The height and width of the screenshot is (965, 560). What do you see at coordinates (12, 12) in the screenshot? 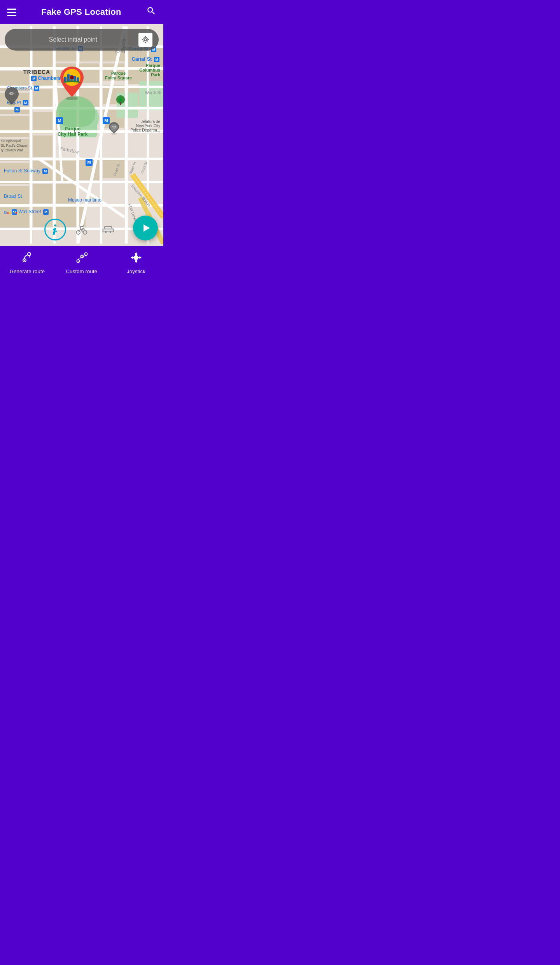
I see `menu-button` at bounding box center [12, 12].